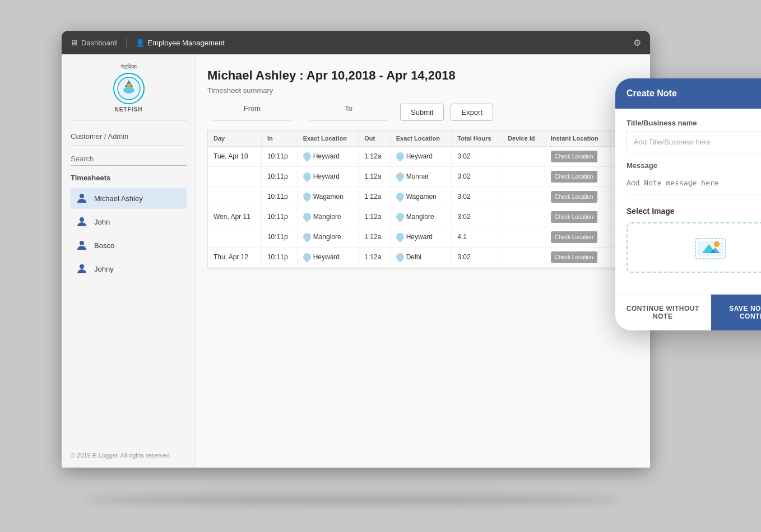 Image resolution: width=761 pixels, height=532 pixels. I want to click on employee-name-bosco: Bosco, so click(104, 245).